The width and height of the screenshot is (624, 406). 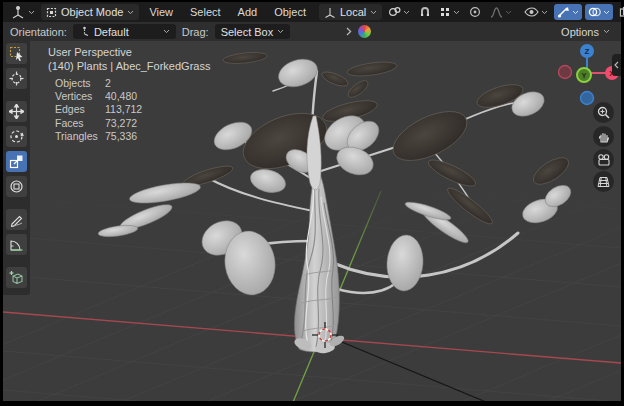 I want to click on mode-select: Object Mode, so click(x=90, y=12).